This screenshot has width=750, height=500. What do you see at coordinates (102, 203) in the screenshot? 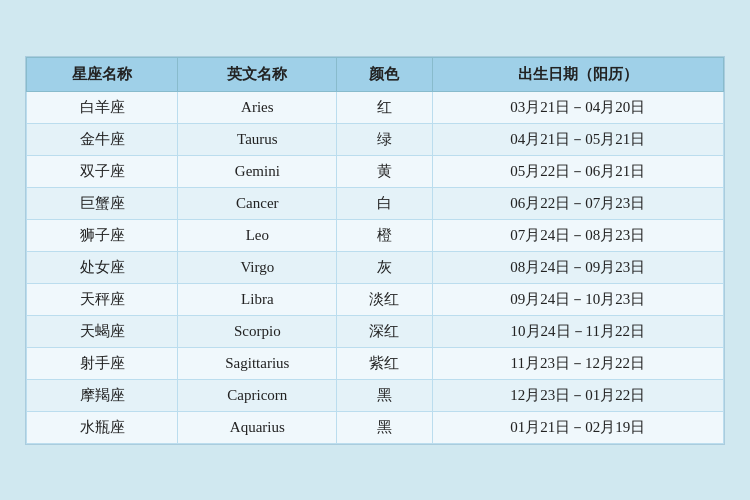
I see `cell-chinese-name: 巨蟹座` at bounding box center [102, 203].